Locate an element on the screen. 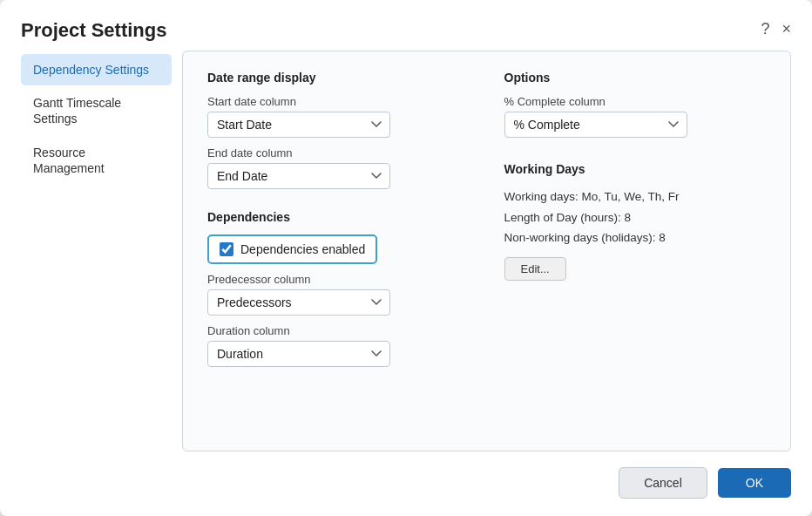 The width and height of the screenshot is (812, 516). percent-complete-label: % Complete column is located at coordinates (636, 101).